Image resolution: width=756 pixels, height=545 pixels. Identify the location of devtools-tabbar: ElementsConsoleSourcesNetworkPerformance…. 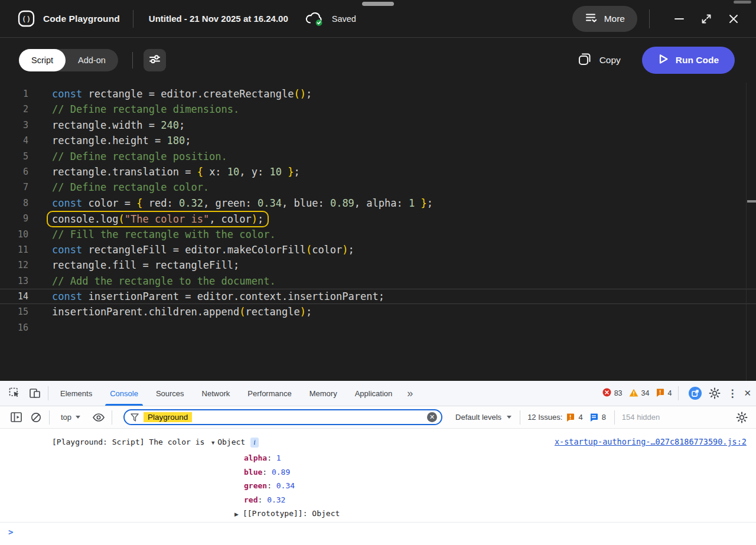
(378, 393).